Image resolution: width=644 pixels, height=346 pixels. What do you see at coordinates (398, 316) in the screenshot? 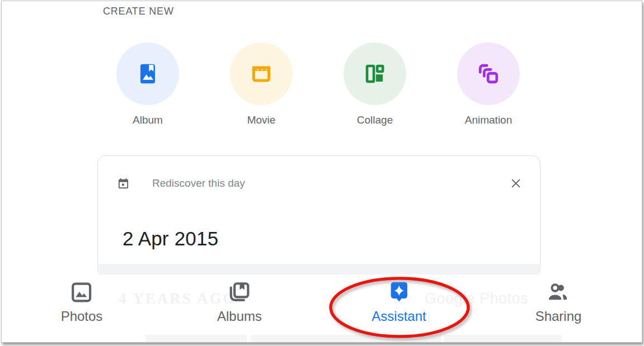
I see `tab-assistant-label: Assistant` at bounding box center [398, 316].